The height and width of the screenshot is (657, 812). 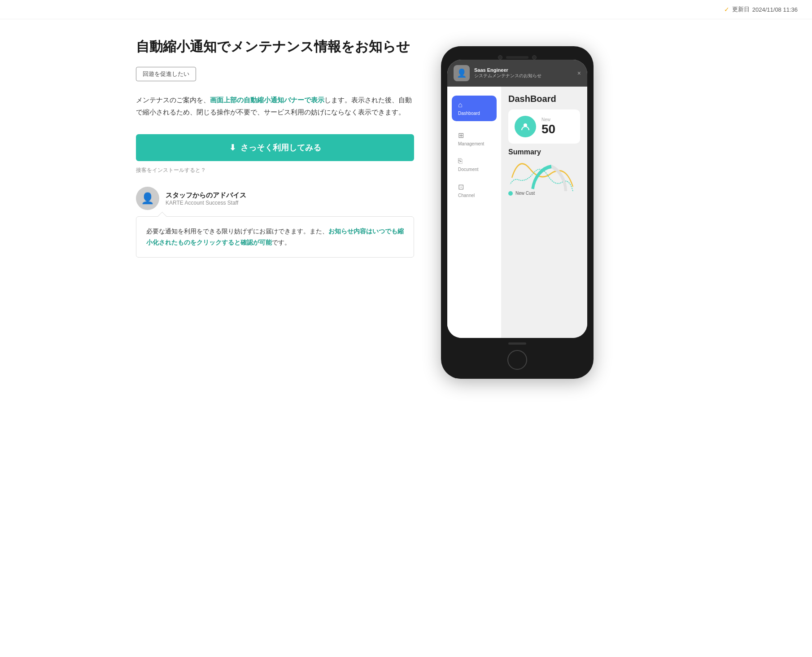 I want to click on app-screen: ⌂ Dashboard ⊞ Management ⎘ Document ⊡, so click(x=517, y=212).